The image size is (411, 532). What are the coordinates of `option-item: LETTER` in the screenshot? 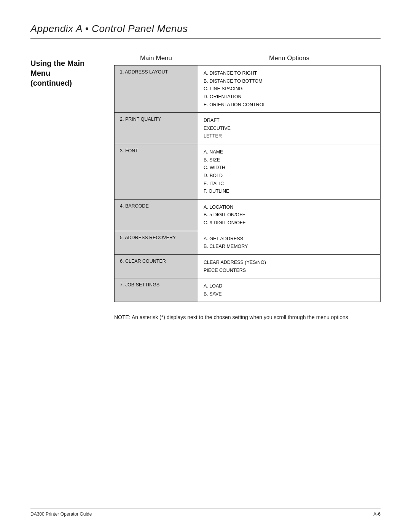 It's located at (289, 136).